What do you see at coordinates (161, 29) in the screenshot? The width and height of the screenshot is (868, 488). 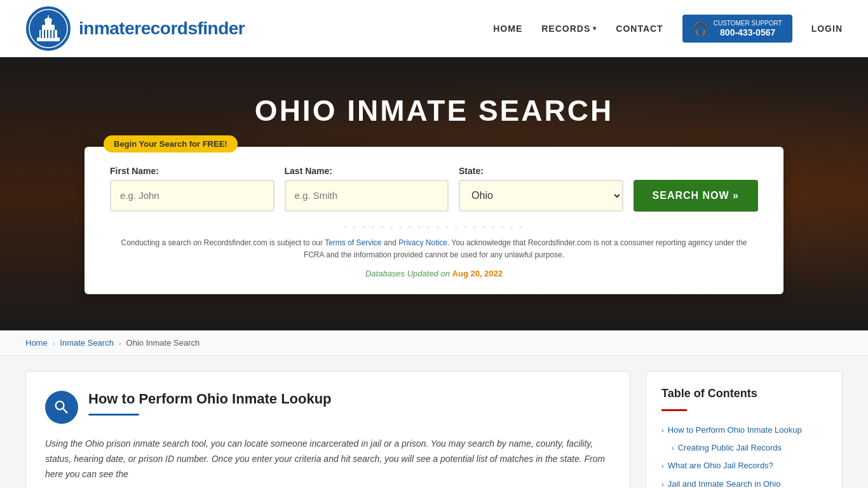 I see `logo-text: inmaterecordsfinder` at bounding box center [161, 29].